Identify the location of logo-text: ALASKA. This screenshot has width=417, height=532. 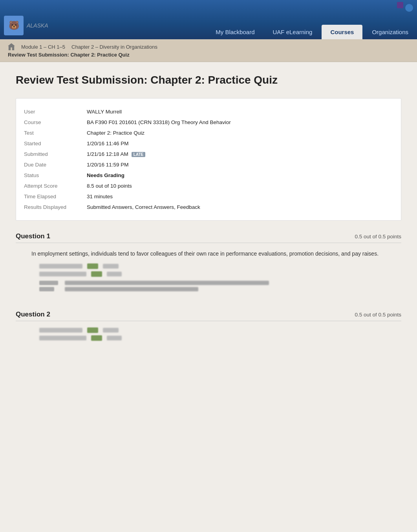
(37, 26).